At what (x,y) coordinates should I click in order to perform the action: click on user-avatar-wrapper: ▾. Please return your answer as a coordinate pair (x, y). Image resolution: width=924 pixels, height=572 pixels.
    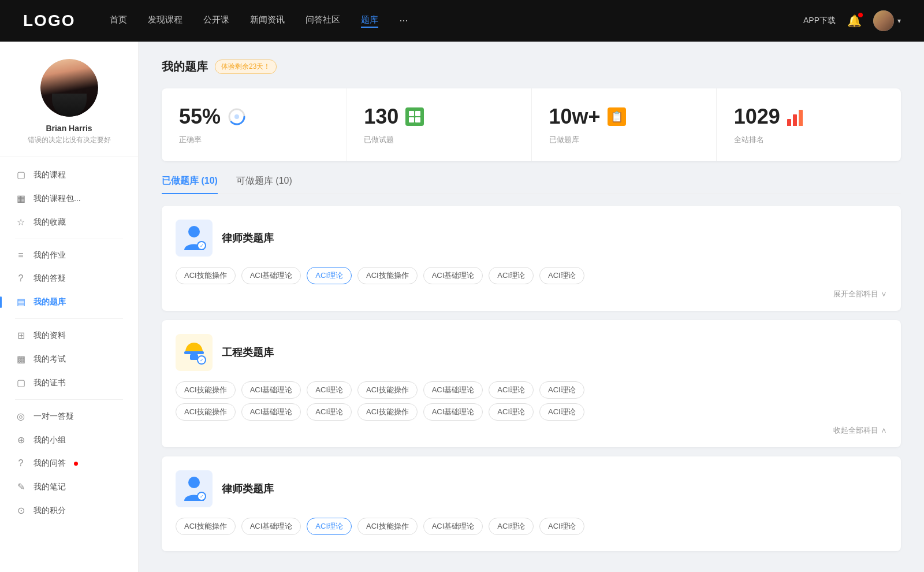
    Looking at the image, I should click on (887, 21).